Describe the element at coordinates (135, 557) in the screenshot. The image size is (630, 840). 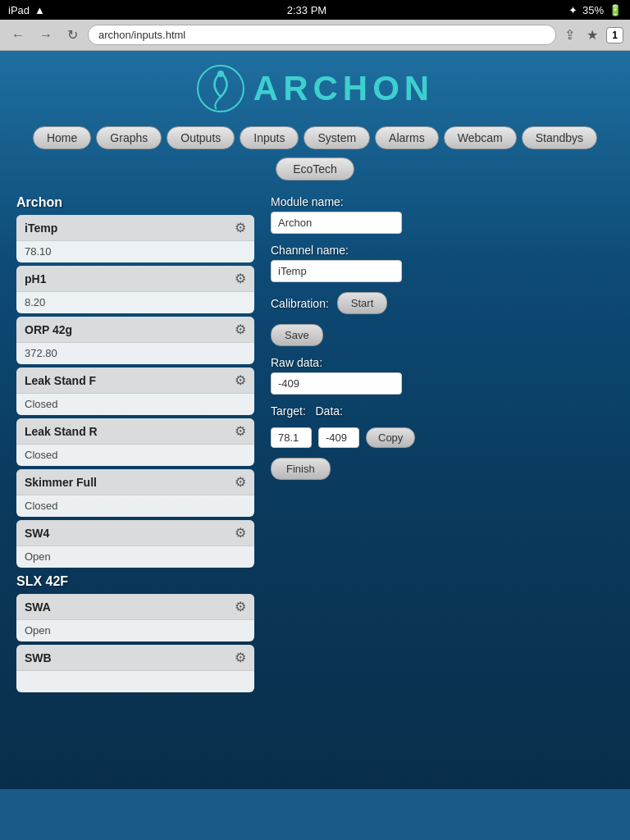
I see `channel-value-sw4: Open` at that location.